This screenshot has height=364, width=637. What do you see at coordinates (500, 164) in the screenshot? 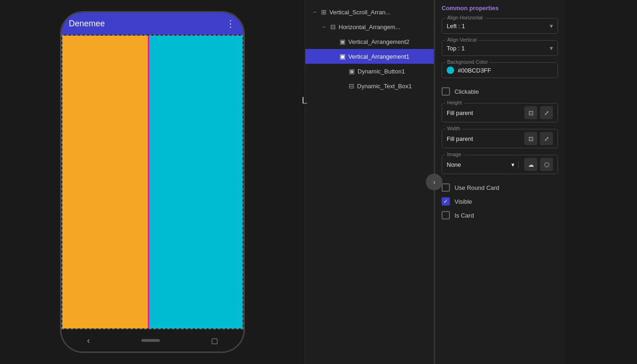
I see `image-row: None ▾ ☁ ⬡` at bounding box center [500, 164].